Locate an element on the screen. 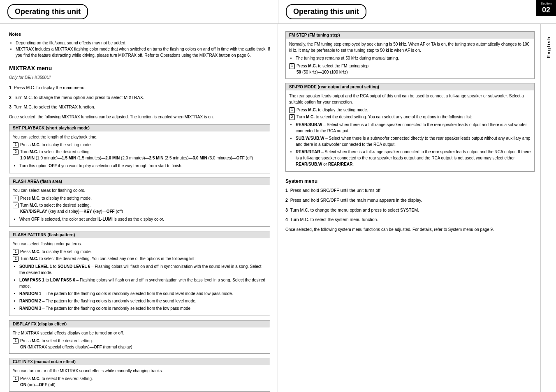  system-step-2: 2 Press and hold SRC/OFF until the main … is located at coordinates (410, 201).